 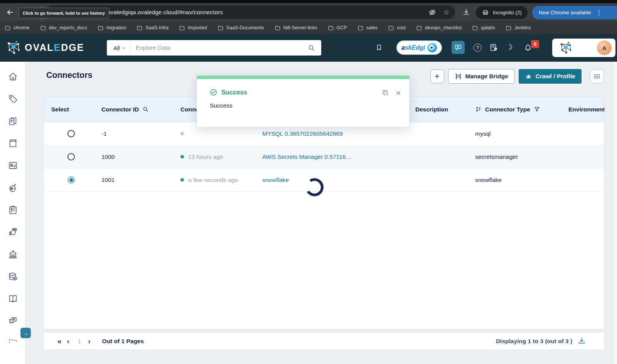 What do you see at coordinates (579, 110) in the screenshot?
I see `col-environment: Environment` at bounding box center [579, 110].